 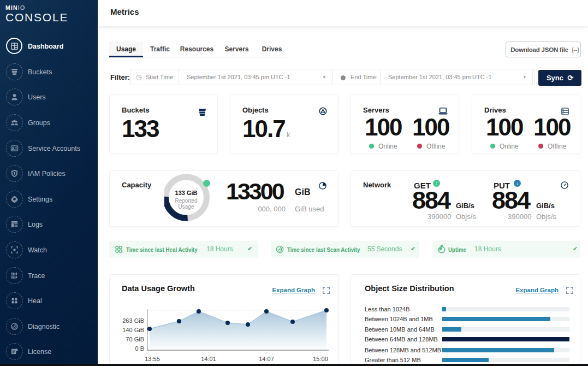 What do you see at coordinates (152, 359) in the screenshot?
I see `svg-text: 13:55` at bounding box center [152, 359].